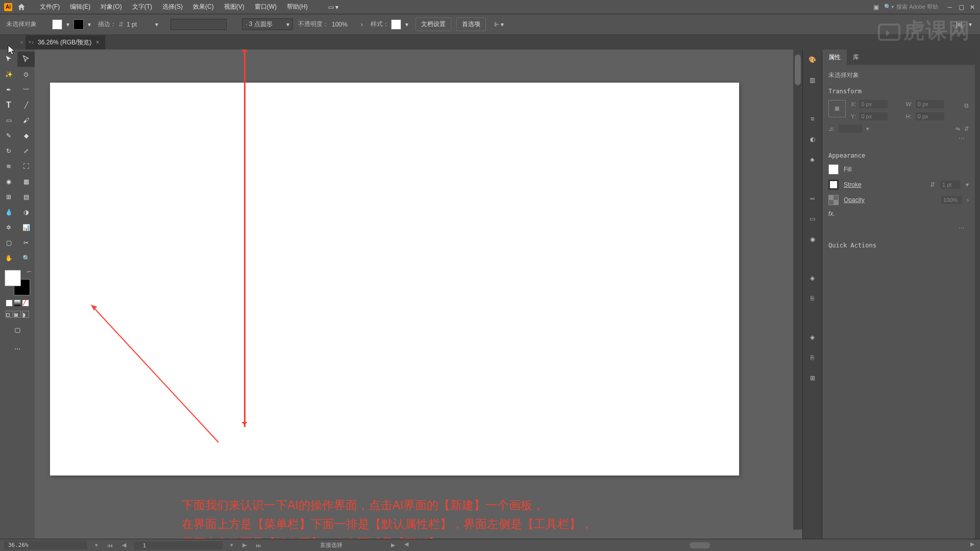  What do you see at coordinates (9, 243) in the screenshot?
I see `artboard-tool: ▢` at bounding box center [9, 243].